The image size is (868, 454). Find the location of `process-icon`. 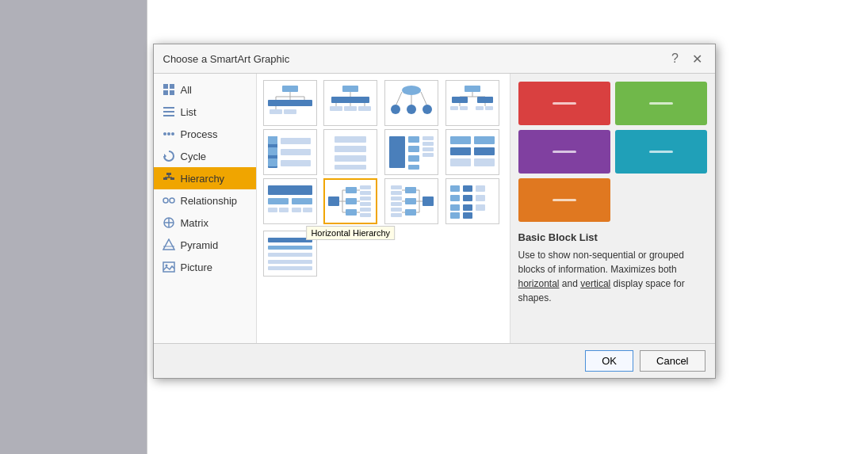

process-icon is located at coordinates (169, 134).